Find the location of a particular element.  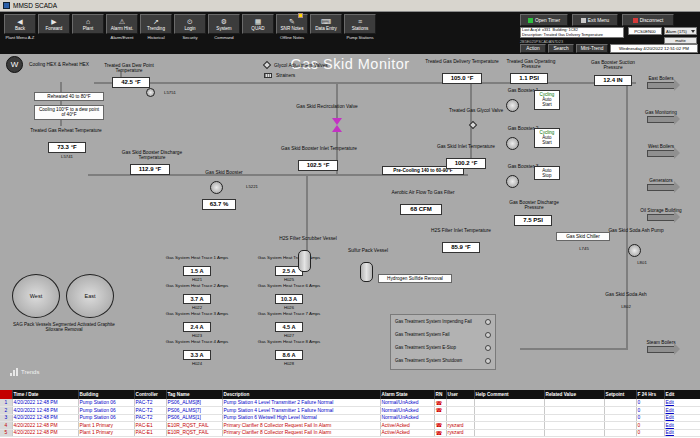

search-button: Search is located at coordinates (561, 48).